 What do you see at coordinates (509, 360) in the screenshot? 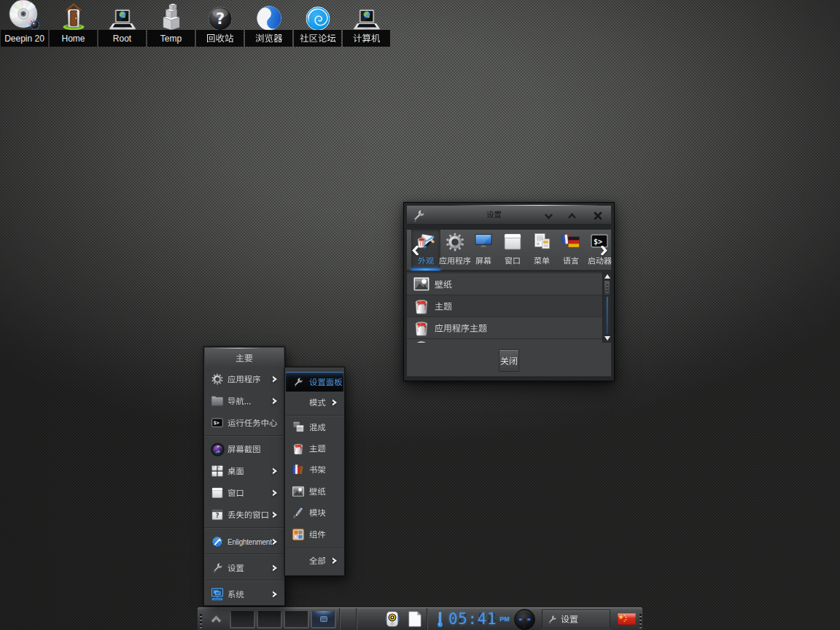
I see `close-dialog-button` at bounding box center [509, 360].